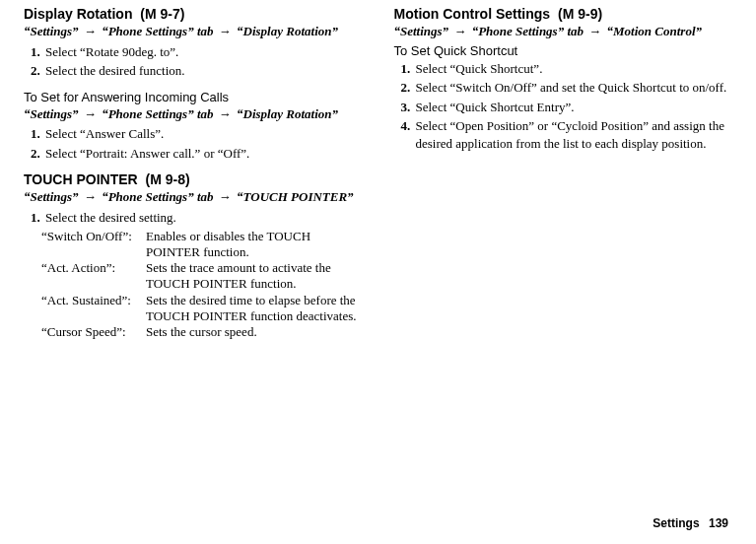 This screenshot has height=544, width=756. Describe the element at coordinates (564, 106) in the screenshot. I see `steps-list: Select “Quick Shortcut”. Select “Switch …` at that location.